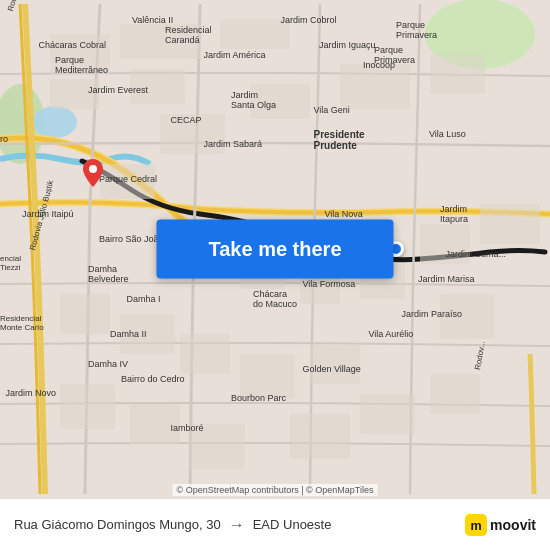 The height and width of the screenshot is (550, 550). Describe the element at coordinates (276, 490) in the screenshot. I see `map-attribution: © OpenStreetMap contributors | © OpenMap…` at that location.